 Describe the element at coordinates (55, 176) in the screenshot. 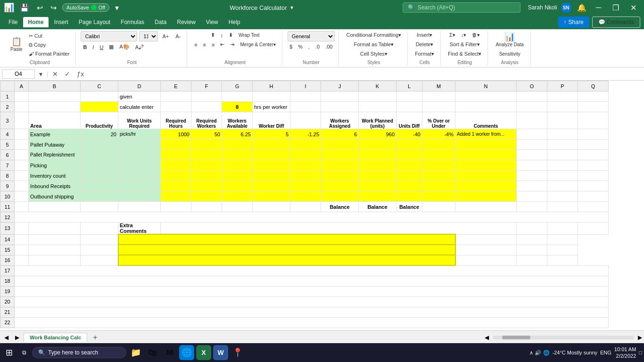

I see `cell-b8: Inventory count` at that location.